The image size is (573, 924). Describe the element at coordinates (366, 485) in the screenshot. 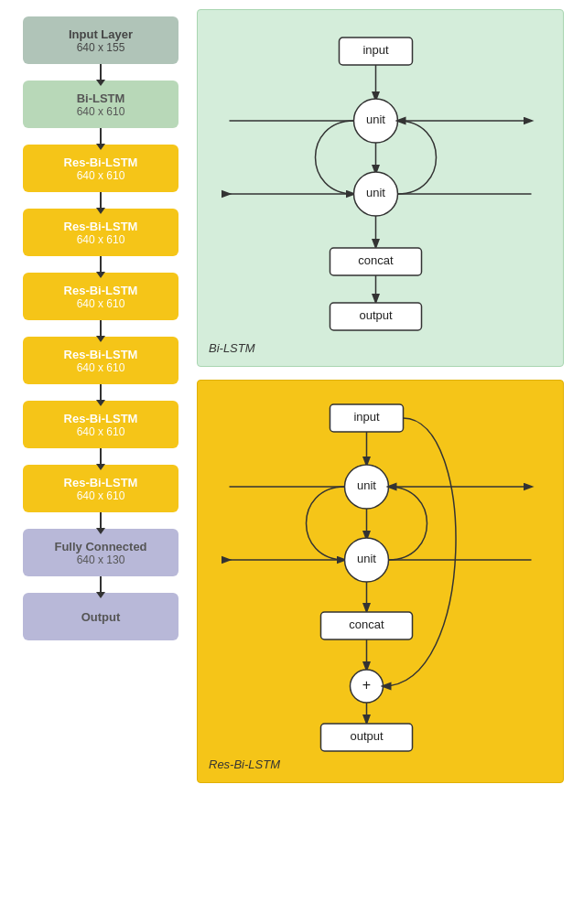

I see `res-unit1-label: unit` at that location.